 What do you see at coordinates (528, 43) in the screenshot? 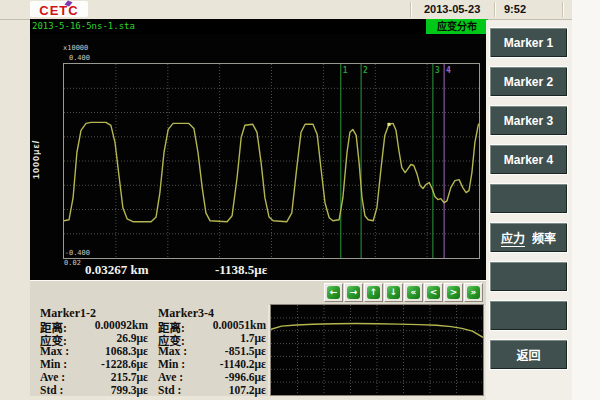
I see `marker1-button-label: Marker 1` at bounding box center [528, 43].